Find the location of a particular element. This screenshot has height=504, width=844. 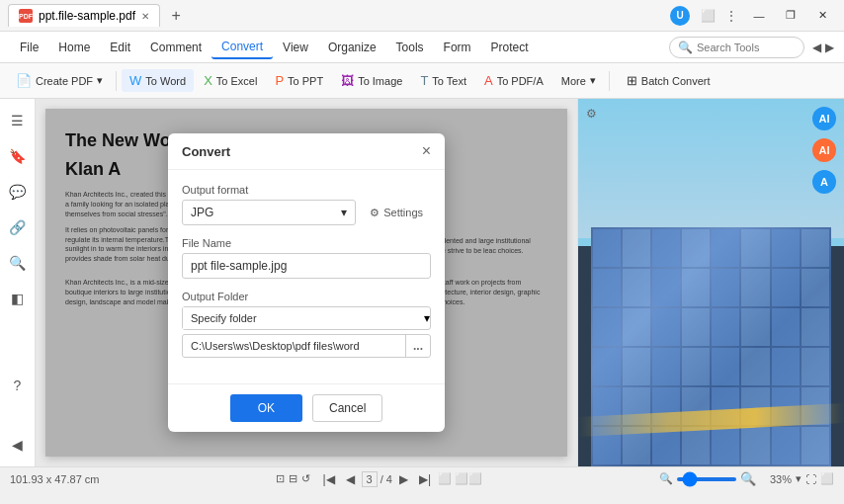

menu-convert: Convert is located at coordinates (242, 47).